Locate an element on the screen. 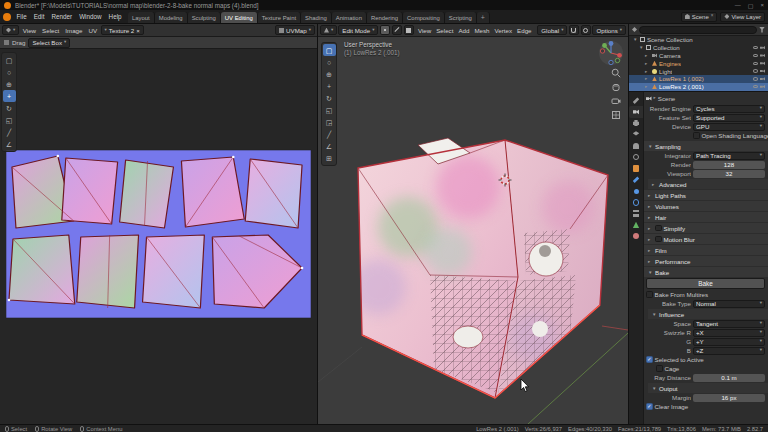  viewport-samples-field: 32 is located at coordinates (729, 174).